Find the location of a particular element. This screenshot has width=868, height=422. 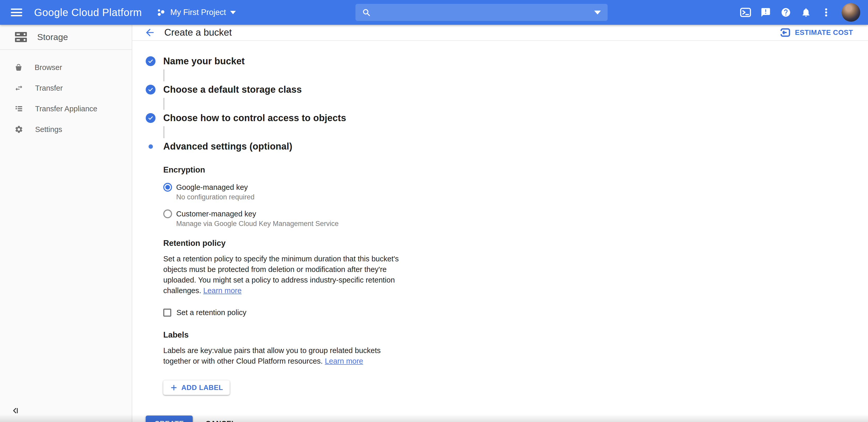

top-app-bar: Google Cloud Platform My First Project is located at coordinates (434, 12).